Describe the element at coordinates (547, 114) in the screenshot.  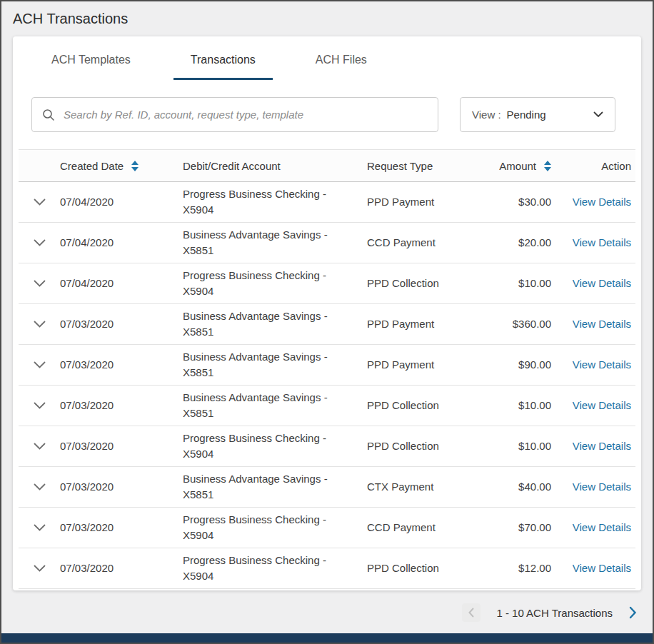
I see `view-filter-value: Pending` at that location.